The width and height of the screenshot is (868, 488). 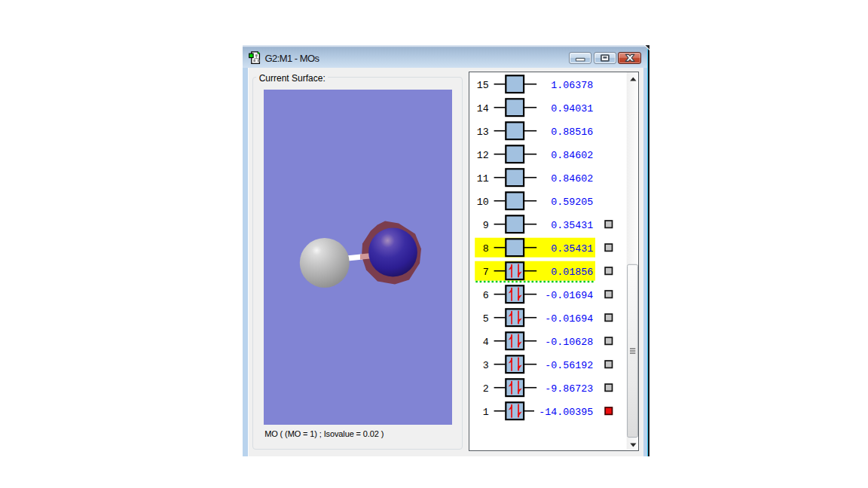 I want to click on svg-text: 8, so click(x=486, y=249).